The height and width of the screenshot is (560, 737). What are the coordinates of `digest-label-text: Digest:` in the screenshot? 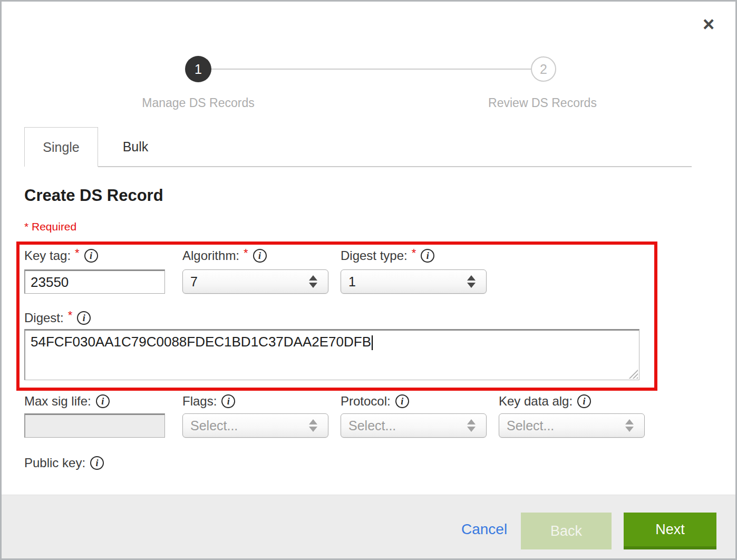 It's located at (44, 318).